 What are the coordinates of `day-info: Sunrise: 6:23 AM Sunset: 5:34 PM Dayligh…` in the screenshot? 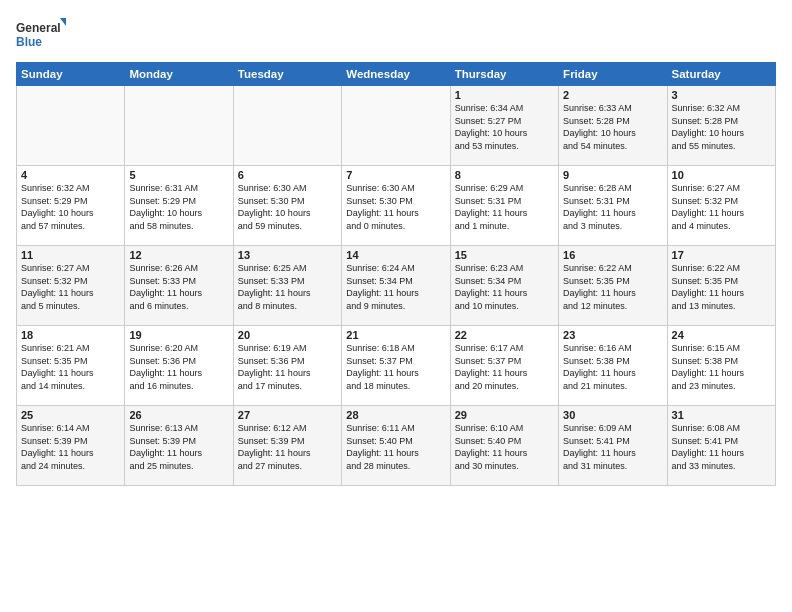 It's located at (504, 287).